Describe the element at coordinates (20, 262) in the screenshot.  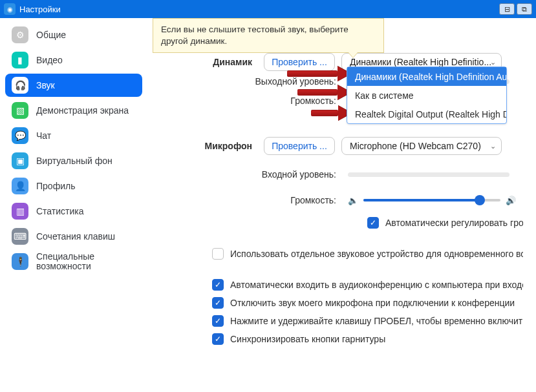
I see `accessibility-icon: 🕴` at that location.